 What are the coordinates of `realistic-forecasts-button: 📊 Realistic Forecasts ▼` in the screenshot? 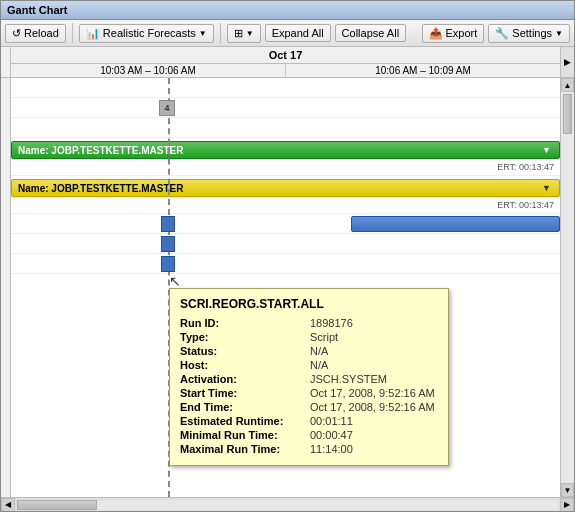 It's located at (146, 34).